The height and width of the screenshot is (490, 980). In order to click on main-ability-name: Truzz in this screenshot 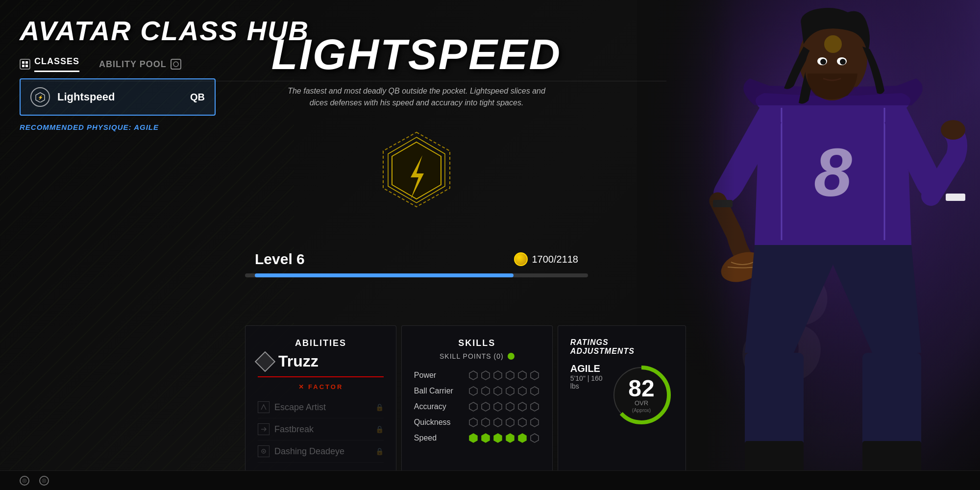, I will do `click(298, 362)`.